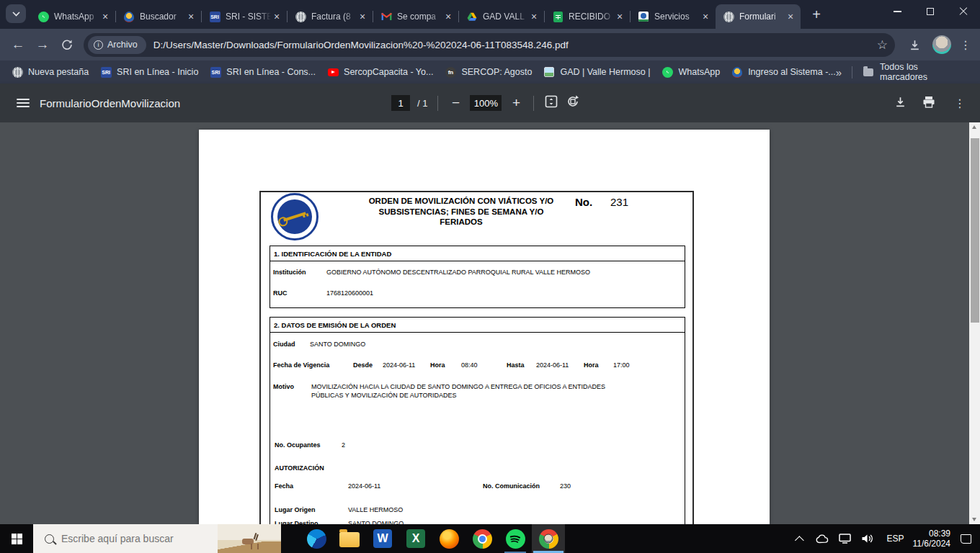 The height and width of the screenshot is (553, 980). Describe the element at coordinates (17, 539) in the screenshot. I see `start-button` at that location.